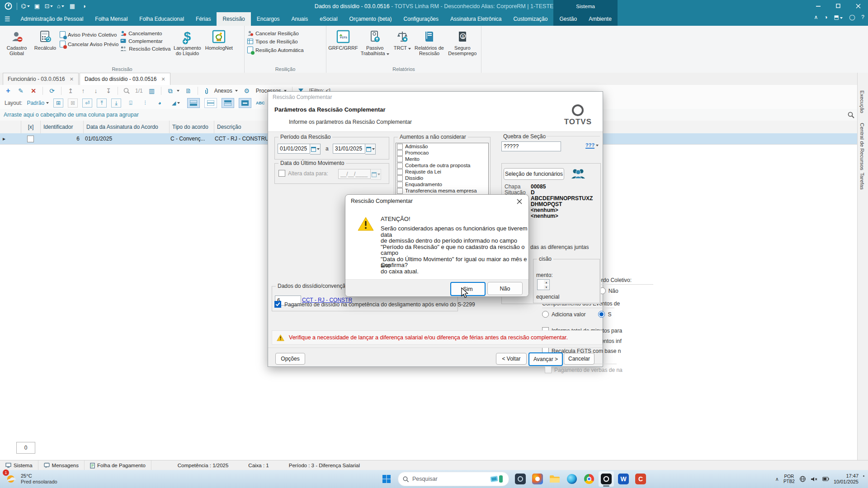  What do you see at coordinates (111, 19) in the screenshot?
I see `tab-folha-mensal: Folha Mensal` at bounding box center [111, 19].